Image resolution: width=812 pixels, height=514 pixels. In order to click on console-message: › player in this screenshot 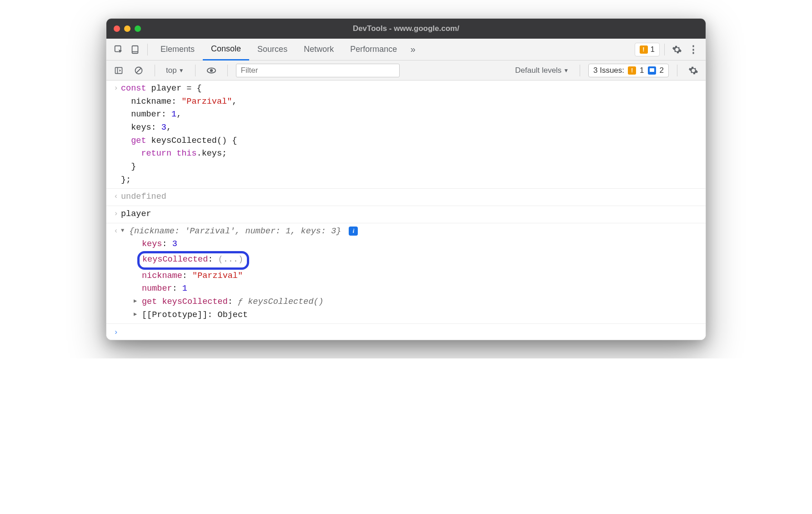, I will do `click(406, 215)`.